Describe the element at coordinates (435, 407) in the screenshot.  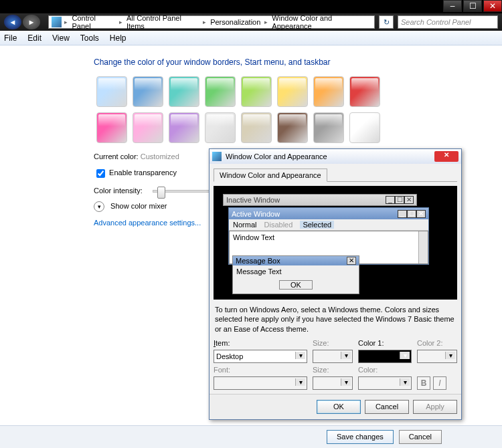
I see `dialog-apply-button: Apply` at that location.